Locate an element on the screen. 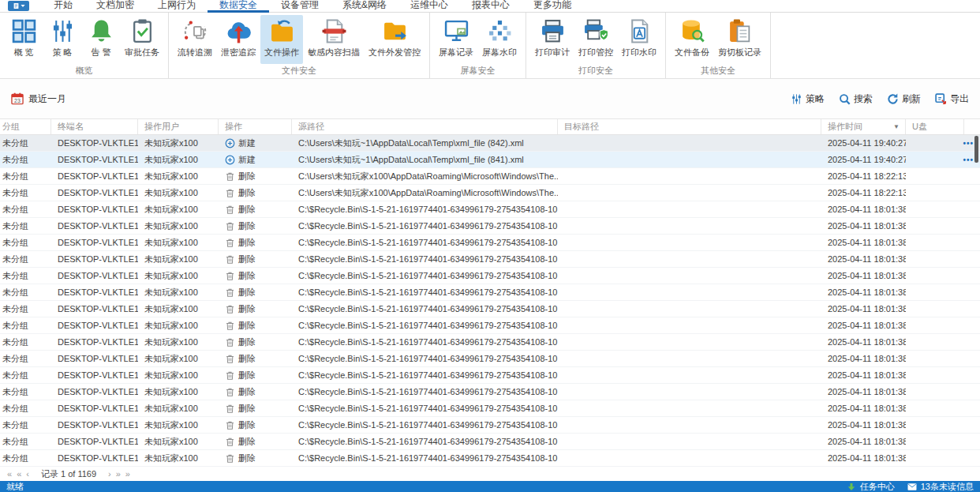 This screenshot has width=980, height=492. column-header-time: 操作时间▼ is located at coordinates (863, 126).